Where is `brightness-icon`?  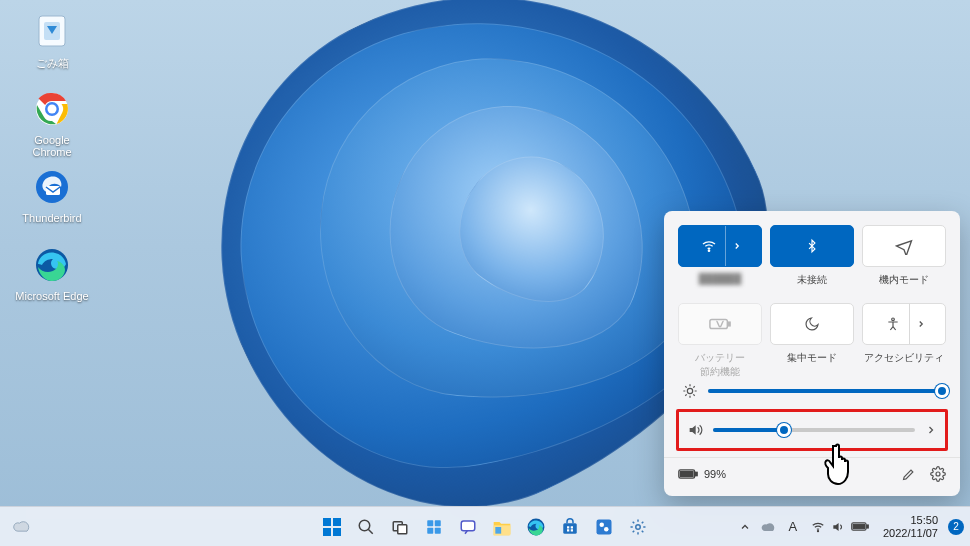
brightness-icon is located at coordinates (690, 391).